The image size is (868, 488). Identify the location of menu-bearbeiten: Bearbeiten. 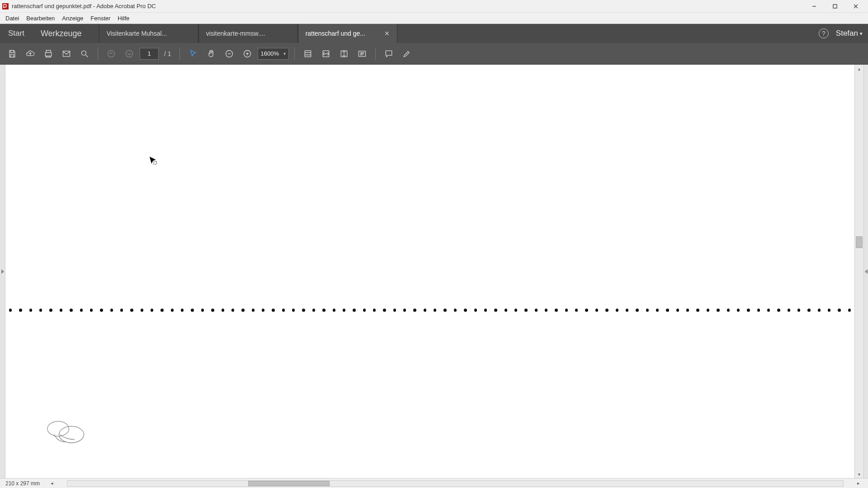
(41, 18).